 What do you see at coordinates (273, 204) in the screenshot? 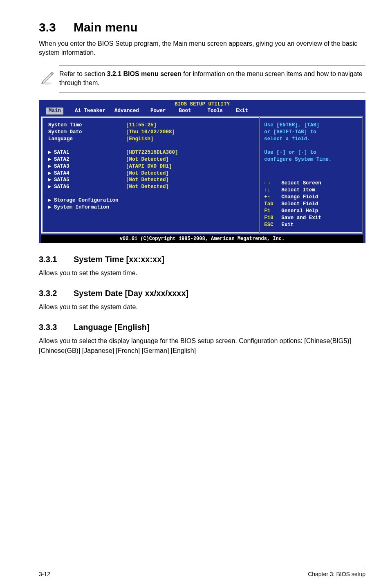
I see `bios-key: Tab` at bounding box center [273, 204].